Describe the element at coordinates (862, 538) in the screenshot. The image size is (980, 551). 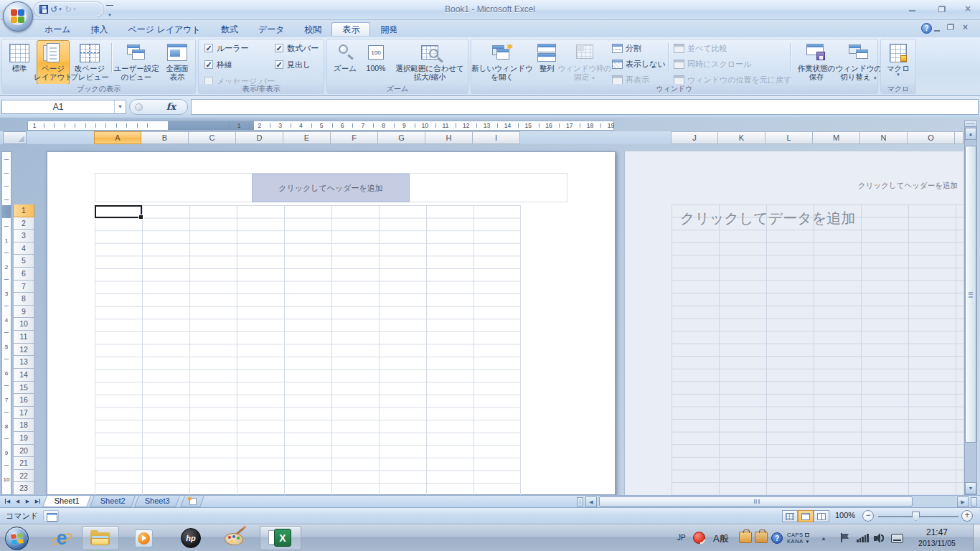
I see `network-icon` at that location.